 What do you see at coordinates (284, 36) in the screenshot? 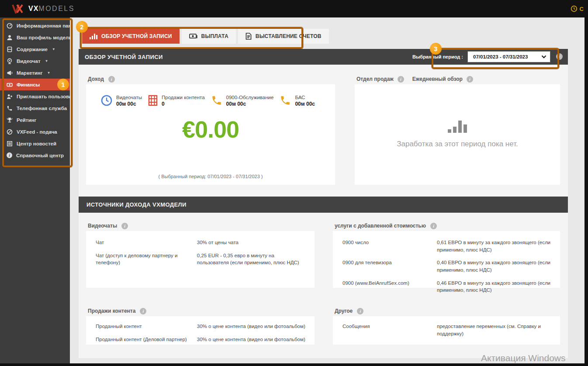
I see `tab-billing: ВЫСТАВЛЕНИЕ СЧЕТОВ` at bounding box center [284, 36].